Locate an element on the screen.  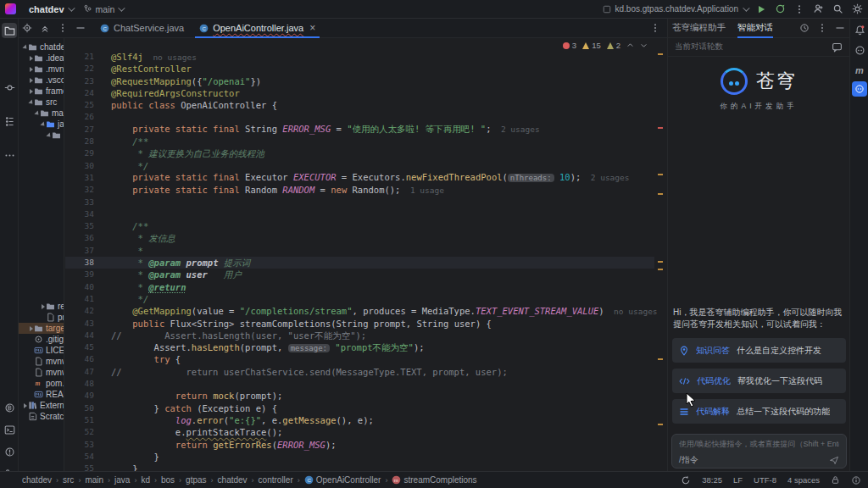
code-line-32: 32 private static final Random RANDOM = … is located at coordinates (359, 190).